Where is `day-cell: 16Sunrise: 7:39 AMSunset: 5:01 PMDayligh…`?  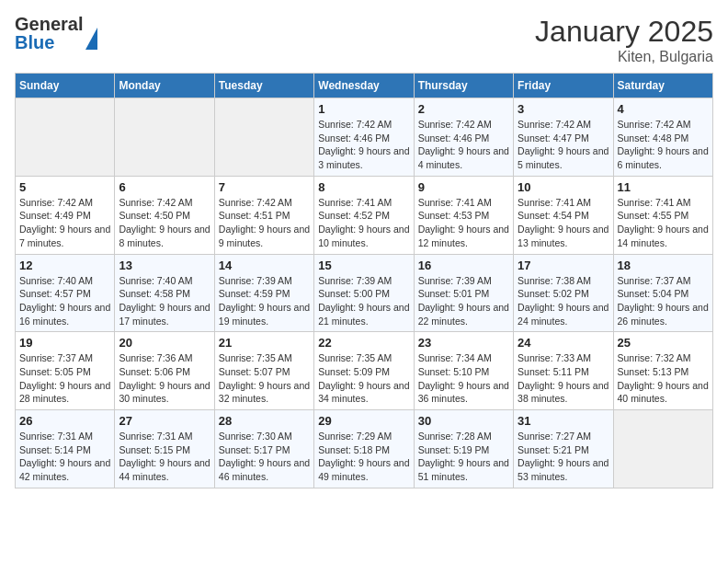
day-cell: 16Sunrise: 7:39 AMSunset: 5:01 PMDayligh… is located at coordinates (463, 293).